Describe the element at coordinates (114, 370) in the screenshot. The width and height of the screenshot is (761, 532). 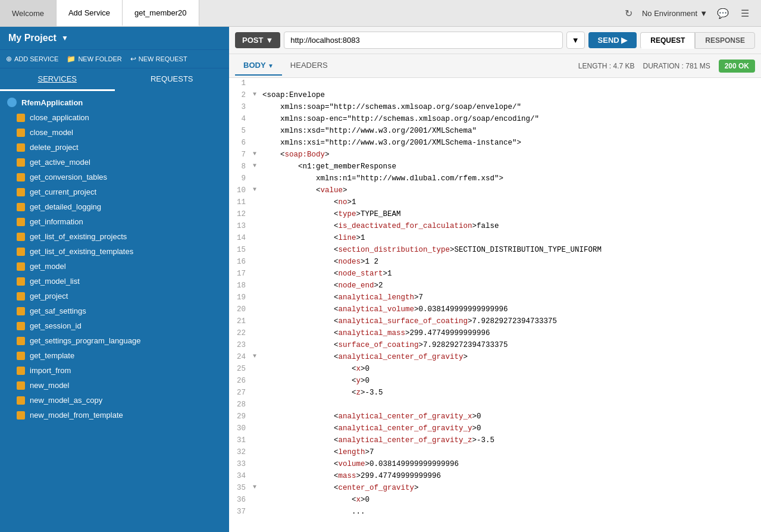
I see `sidebar-item-import-from: import_from` at that location.